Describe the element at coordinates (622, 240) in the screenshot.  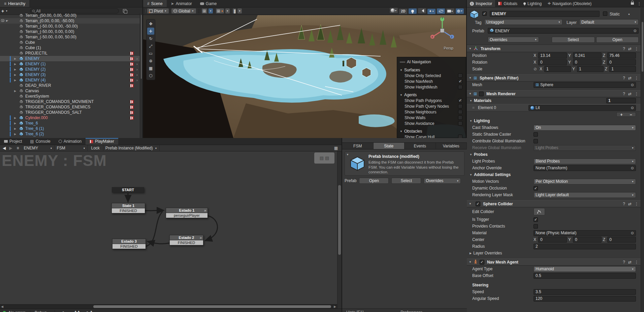
I see `center-z-field: 0` at that location.